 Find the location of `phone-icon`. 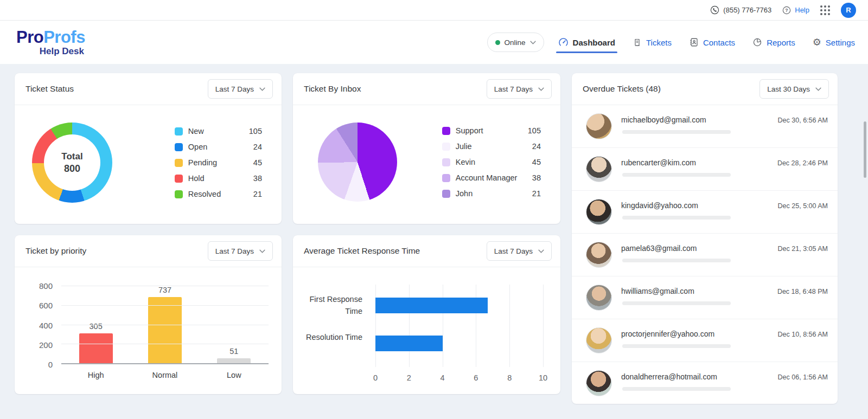

phone-icon is located at coordinates (715, 10).